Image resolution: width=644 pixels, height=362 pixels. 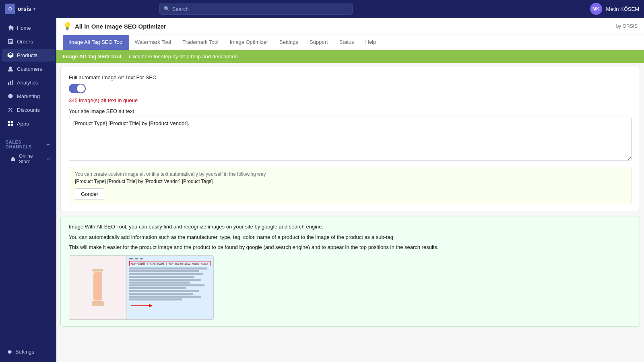 I want to click on hint-tags: [Product Type] [Product Title] by [Produ…, so click(x=350, y=181).